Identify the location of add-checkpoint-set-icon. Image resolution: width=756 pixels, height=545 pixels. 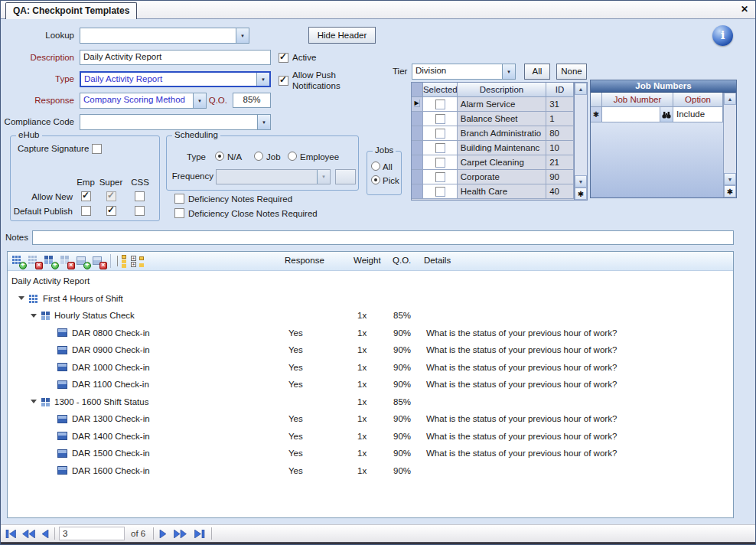
(18, 262).